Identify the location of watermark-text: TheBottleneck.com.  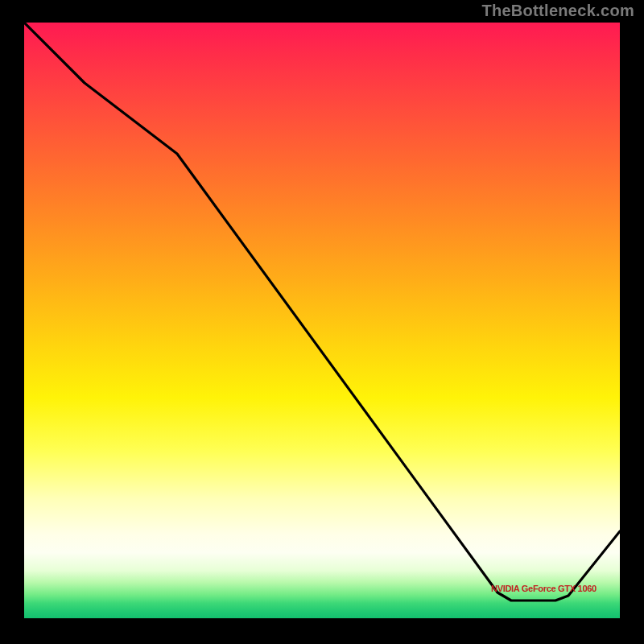
(558, 11).